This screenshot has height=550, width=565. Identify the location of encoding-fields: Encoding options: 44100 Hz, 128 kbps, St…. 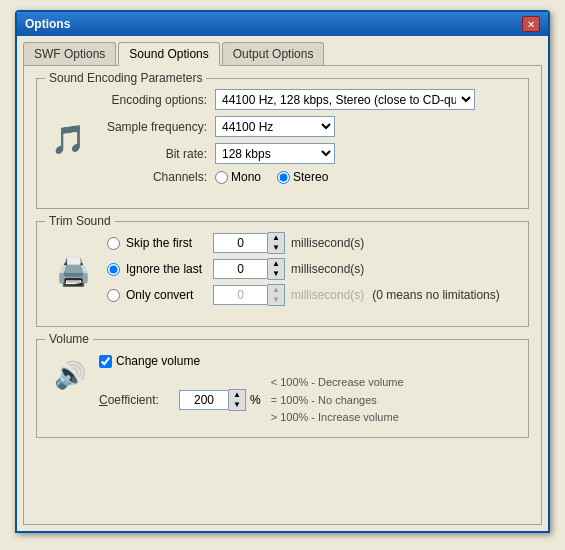
(306, 140).